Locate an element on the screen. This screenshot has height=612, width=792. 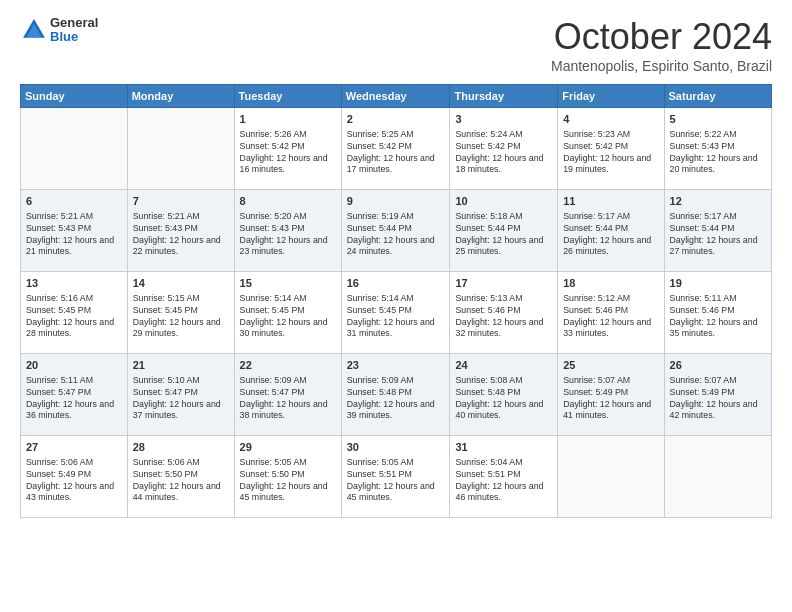
calendar-week-row: 13Sunrise: 5:16 AMSunset: 5:45 PMDayligh… is located at coordinates (396, 313).